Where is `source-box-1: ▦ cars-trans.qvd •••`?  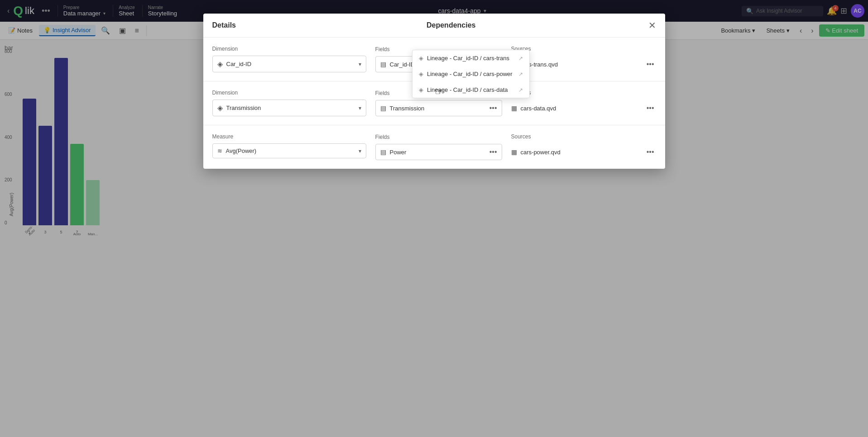 source-box-1: ▦ cars-trans.qvd ••• is located at coordinates (584, 64).